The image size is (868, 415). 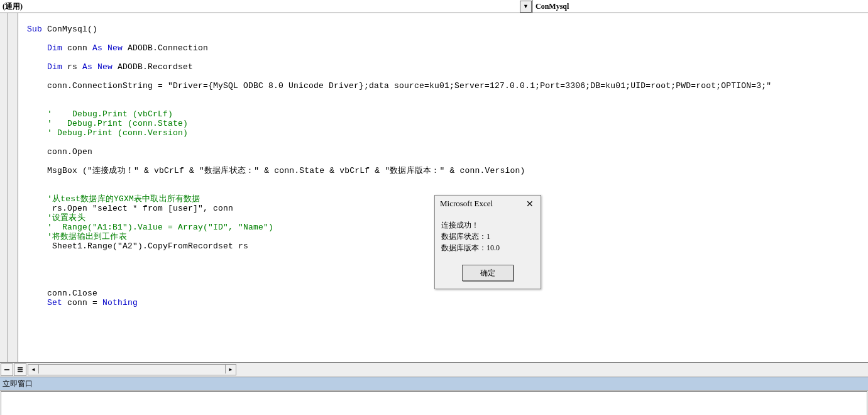 I want to click on scroll-right-icon: ▶, so click(x=230, y=369).